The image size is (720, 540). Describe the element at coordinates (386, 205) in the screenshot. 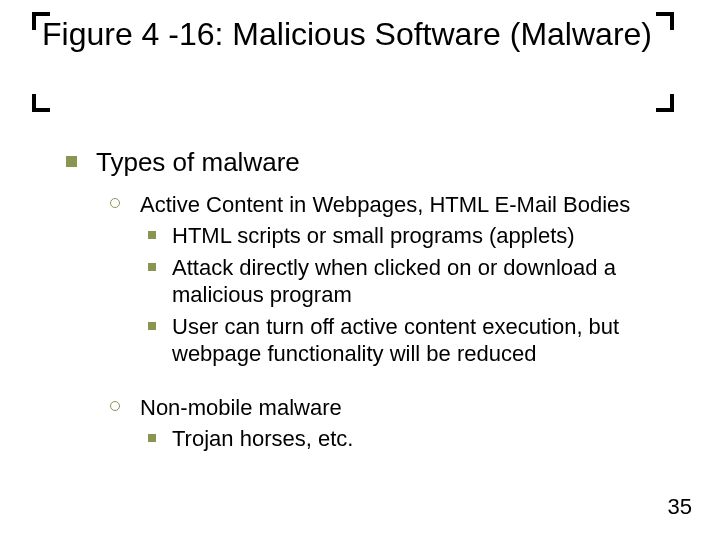

I see `bullet-level2: Active Content in Webpages, HTML E-Mail …` at that location.